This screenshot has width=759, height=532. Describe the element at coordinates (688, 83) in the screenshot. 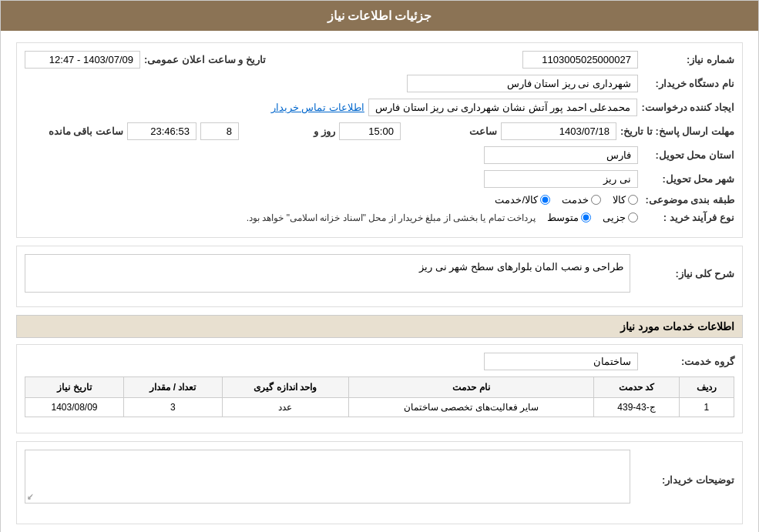

I see `buyer-dept-label: نام دستگاه خریدار:` at that location.